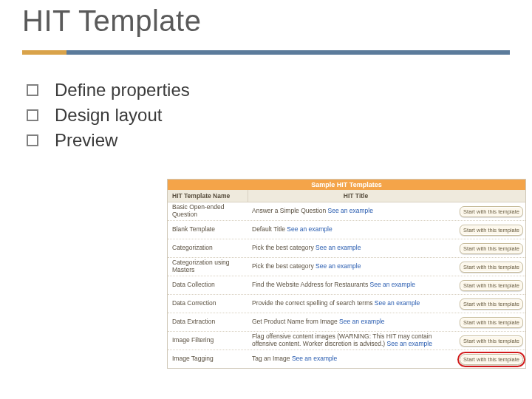  What do you see at coordinates (266, 52) in the screenshot?
I see `title-rule` at bounding box center [266, 52].